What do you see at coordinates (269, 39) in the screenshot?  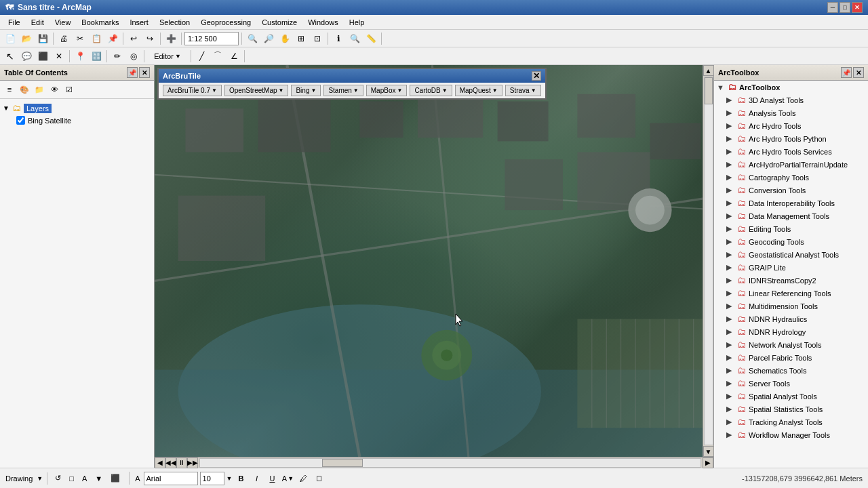 I see `zoom-out-btn: 🔎` at bounding box center [269, 39].